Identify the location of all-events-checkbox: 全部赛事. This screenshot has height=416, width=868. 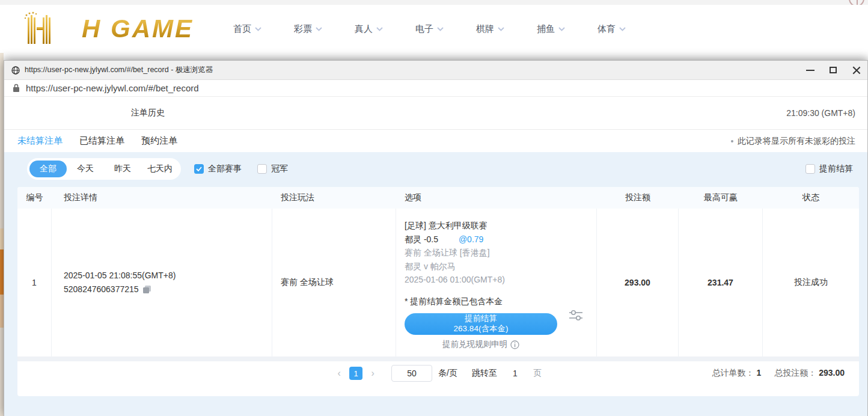
(218, 169).